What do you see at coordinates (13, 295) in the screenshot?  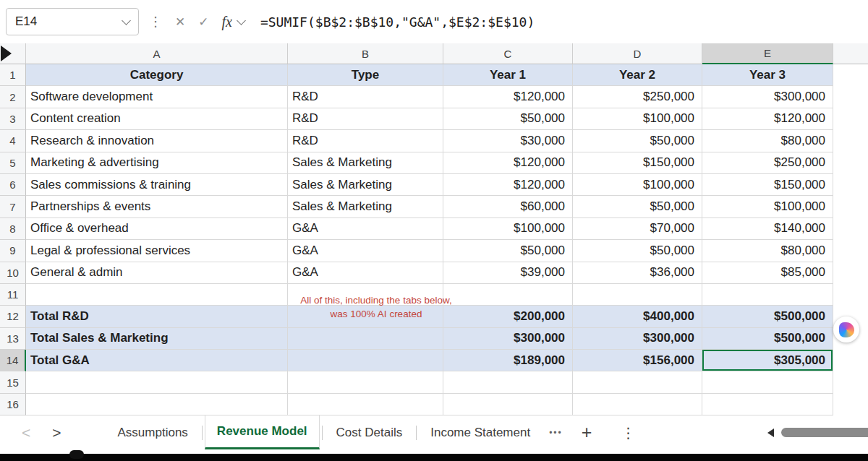 I see `row-number: 11` at bounding box center [13, 295].